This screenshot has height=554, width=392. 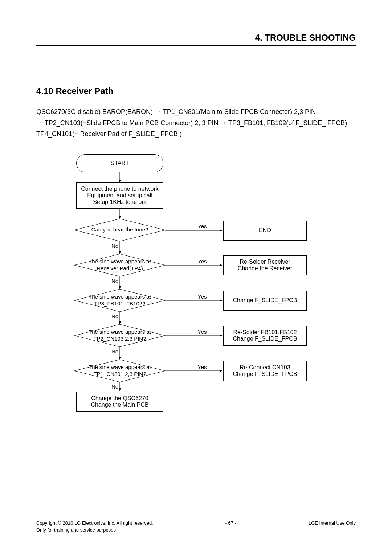 What do you see at coordinates (120, 163) in the screenshot?
I see `start-label: START` at bounding box center [120, 163].